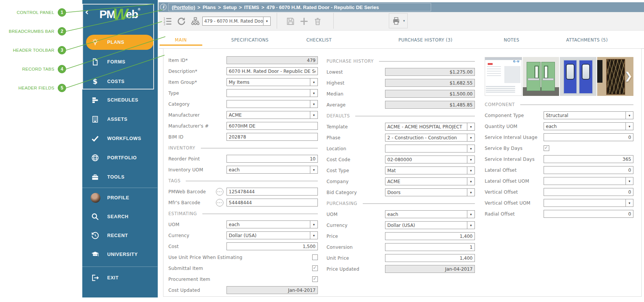 The width and height of the screenshot is (644, 302). I want to click on checkbox-submittal-item, so click(315, 268).